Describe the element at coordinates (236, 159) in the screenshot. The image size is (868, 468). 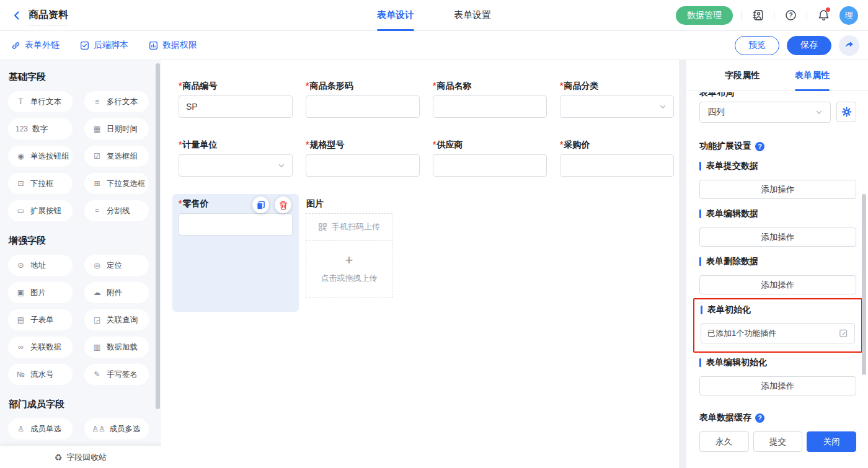
I see `field-unit: *计量单位` at that location.